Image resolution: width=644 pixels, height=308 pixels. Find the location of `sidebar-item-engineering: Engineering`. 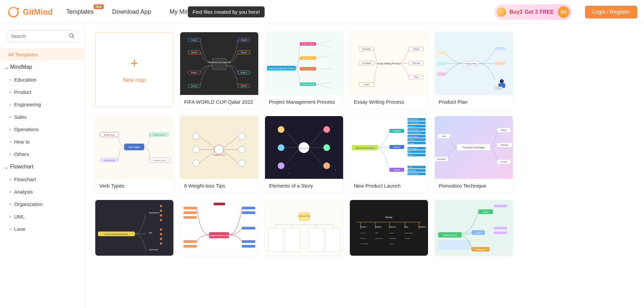

sidebar-item-engineering: Engineering is located at coordinates (42, 105).